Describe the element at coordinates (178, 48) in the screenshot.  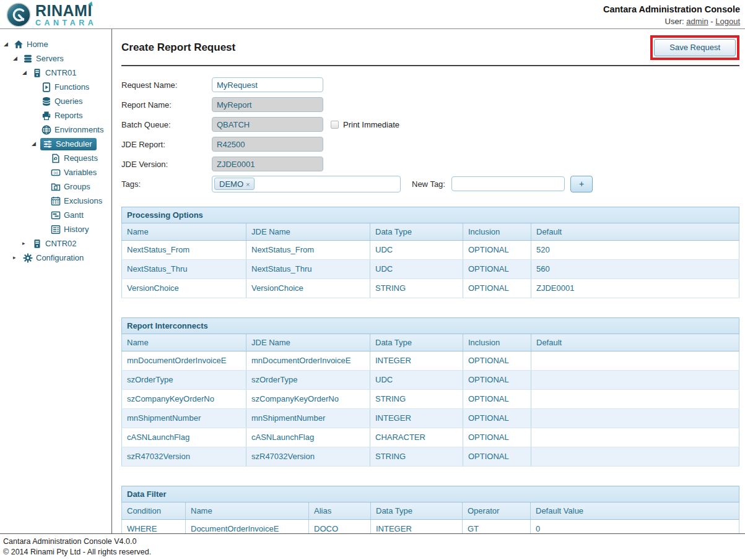
I see `page-title: Create Report Request` at that location.